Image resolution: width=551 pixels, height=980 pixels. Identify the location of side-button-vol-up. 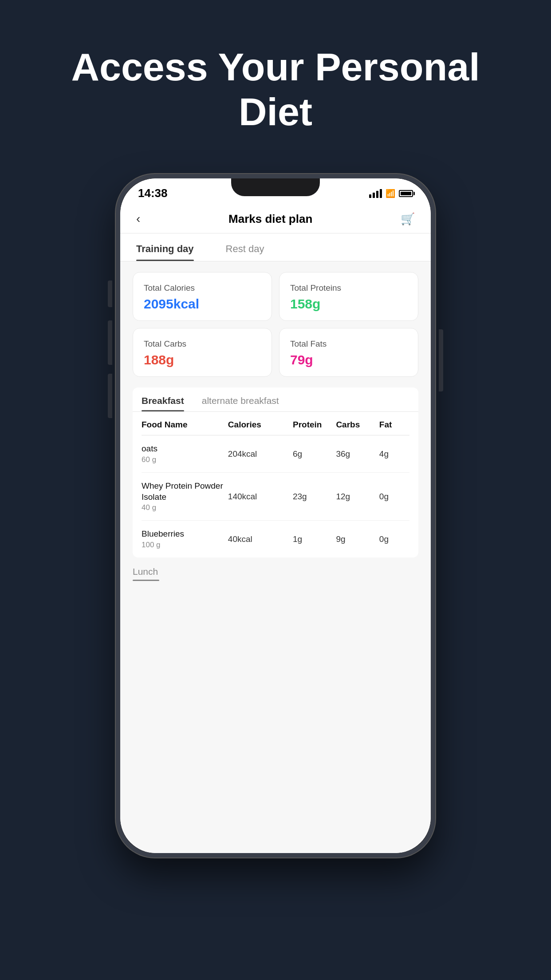
(110, 343).